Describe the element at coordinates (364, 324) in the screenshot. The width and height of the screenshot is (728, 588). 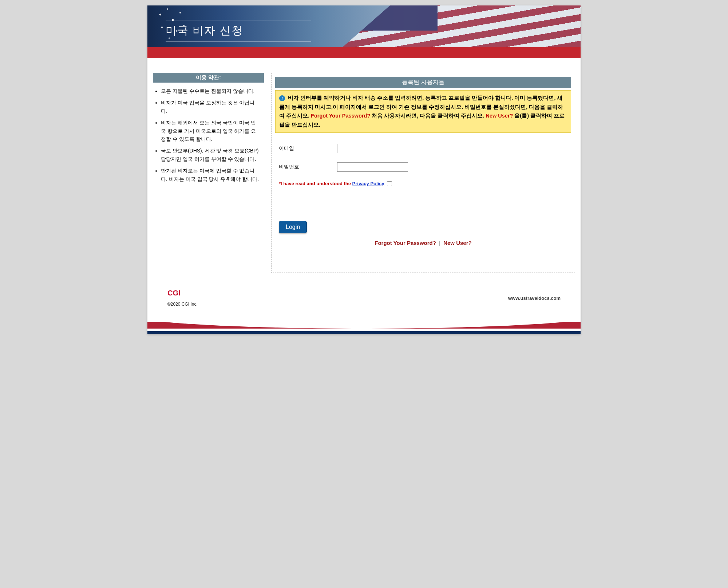
I see `footer-wave-graphic` at that location.